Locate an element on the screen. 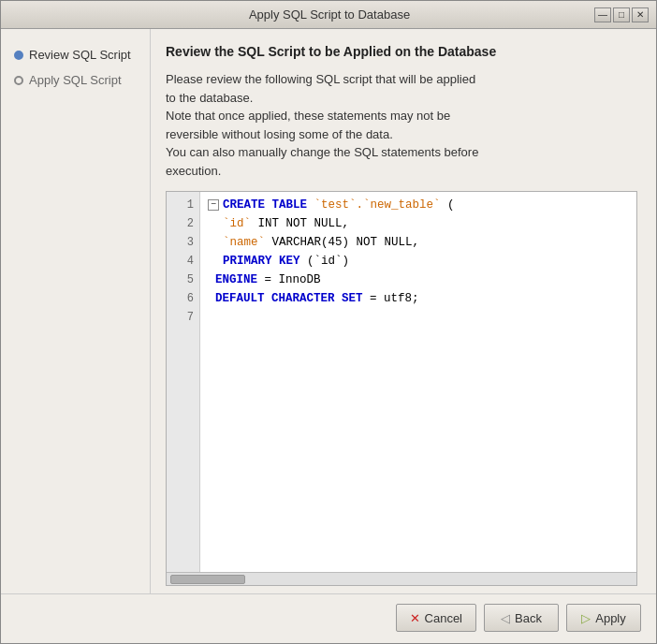 The image size is (657, 644). cancel-button: ✕ Cancel is located at coordinates (436, 618).